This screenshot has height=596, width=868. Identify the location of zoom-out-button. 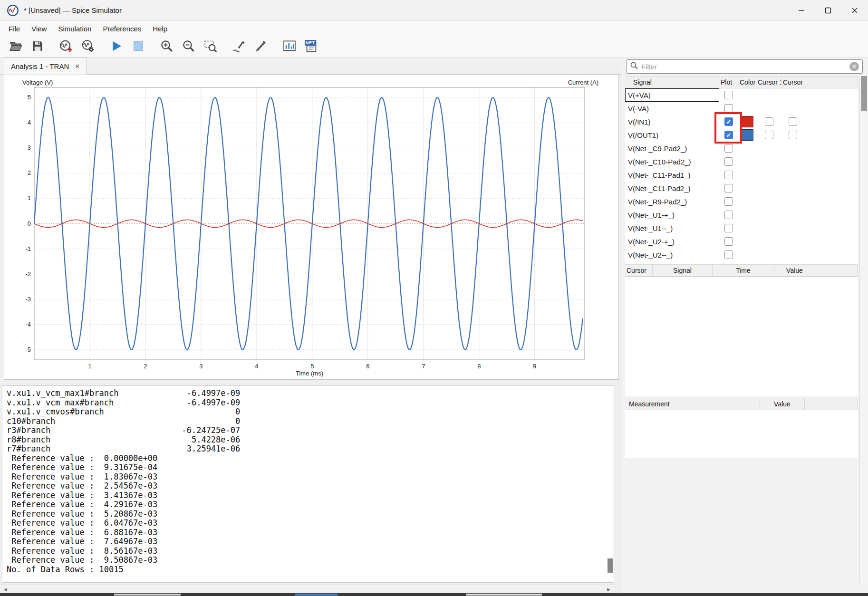
(189, 47).